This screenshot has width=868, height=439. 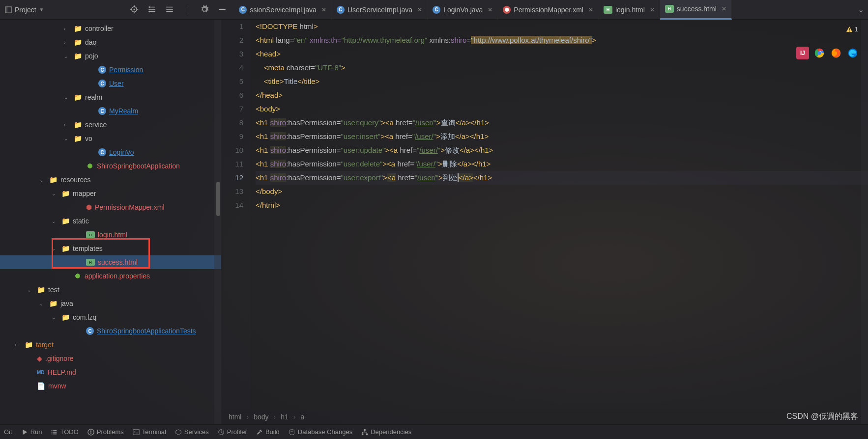 What do you see at coordinates (31, 432) in the screenshot?
I see `run-tool-button: Run` at bounding box center [31, 432].